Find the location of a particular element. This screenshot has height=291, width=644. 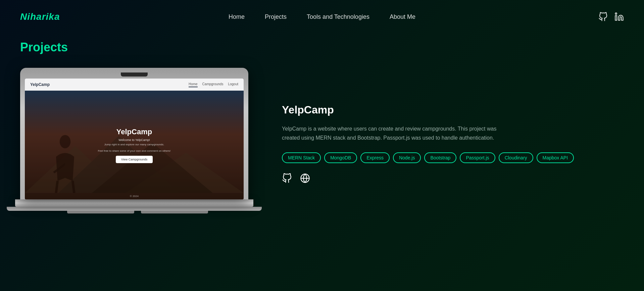

laptop-feet is located at coordinates (138, 212).